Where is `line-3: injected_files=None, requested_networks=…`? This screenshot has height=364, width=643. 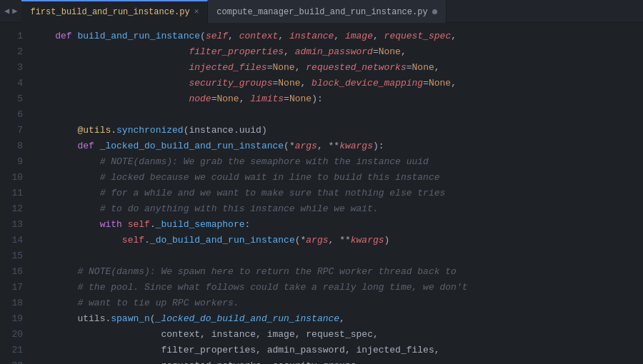 line-3: injected_files=None, requested_networks=… is located at coordinates (236, 67).